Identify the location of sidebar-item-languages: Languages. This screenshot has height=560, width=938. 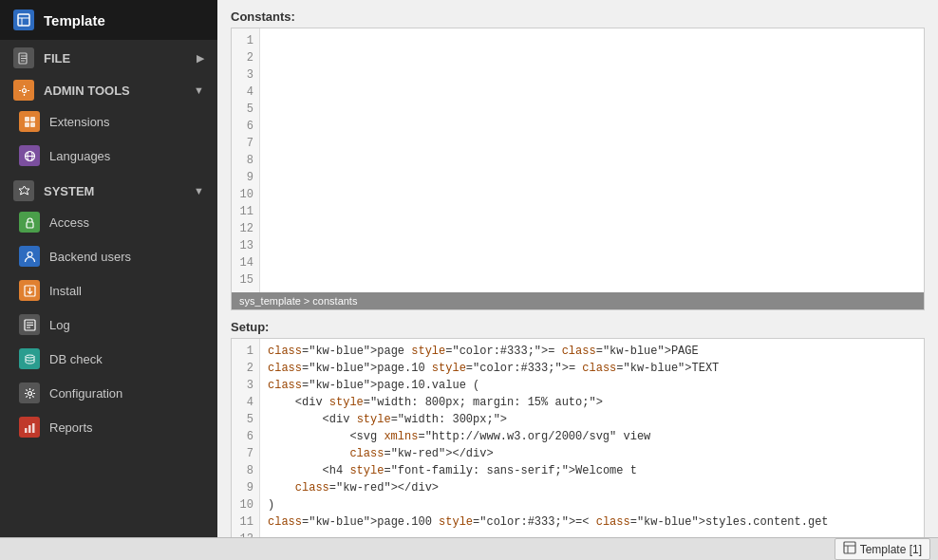
(108, 156).